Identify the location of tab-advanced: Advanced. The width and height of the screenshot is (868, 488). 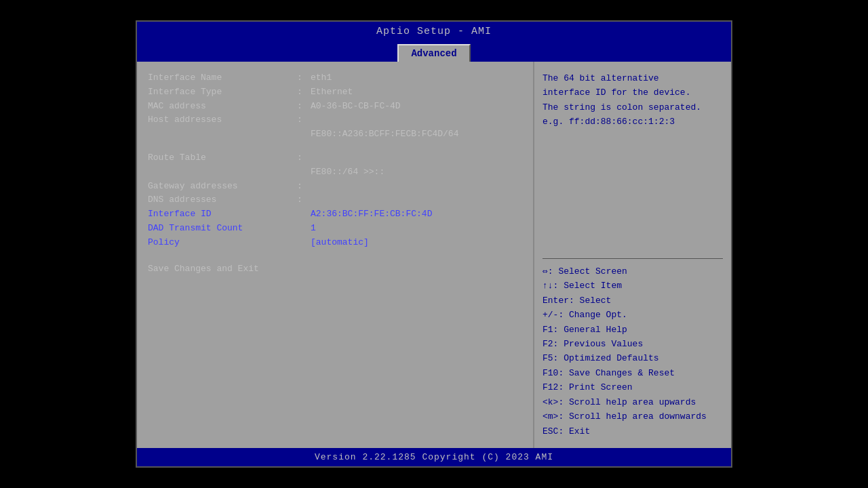
(434, 53).